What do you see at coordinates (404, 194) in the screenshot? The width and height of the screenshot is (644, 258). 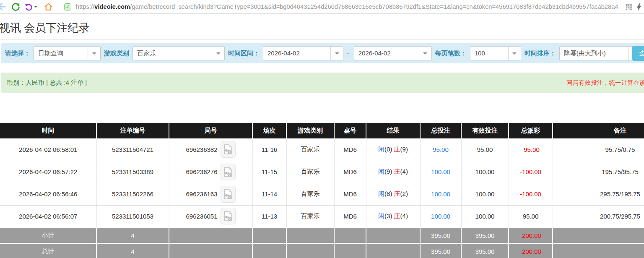 I see `banker-score: (2)` at bounding box center [404, 194].